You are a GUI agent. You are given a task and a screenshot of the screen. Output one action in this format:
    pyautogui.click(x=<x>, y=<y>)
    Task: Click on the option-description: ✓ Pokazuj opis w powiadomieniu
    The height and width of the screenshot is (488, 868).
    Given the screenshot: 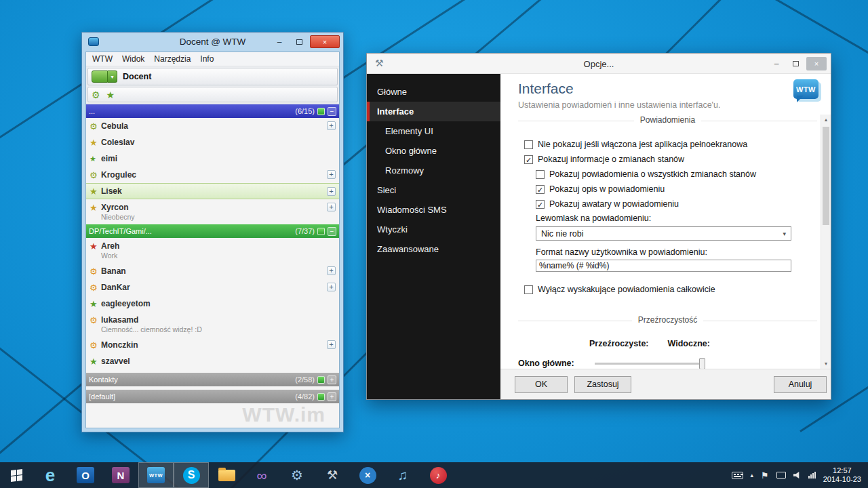 What is the action you would take?
    pyautogui.click(x=677, y=189)
    